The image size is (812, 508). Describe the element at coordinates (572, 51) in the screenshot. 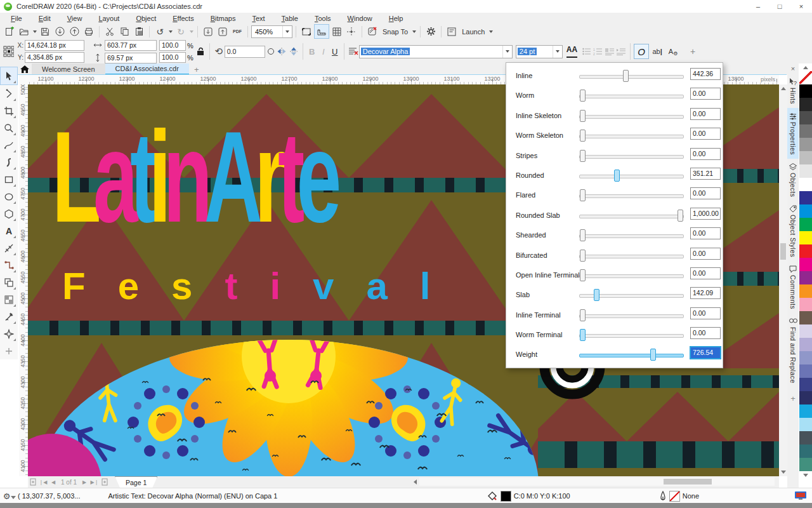

I see `variable-fonts-button: AA` at that location.